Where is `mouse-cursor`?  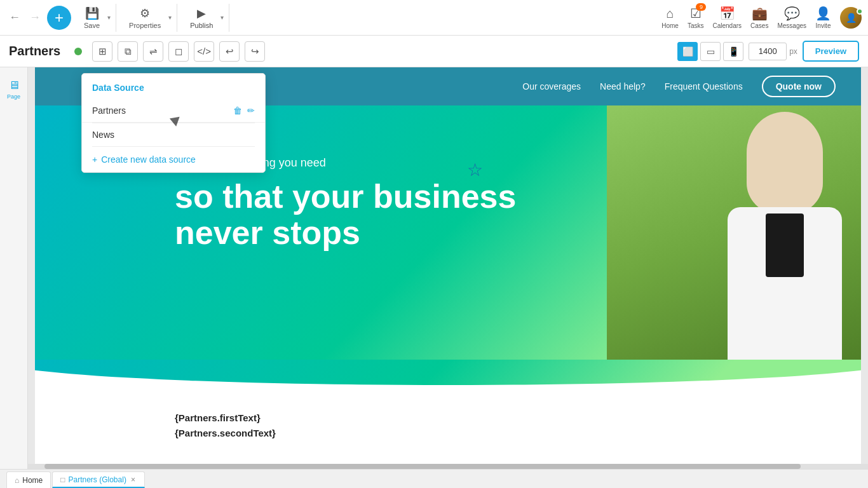 mouse-cursor is located at coordinates (175, 122).